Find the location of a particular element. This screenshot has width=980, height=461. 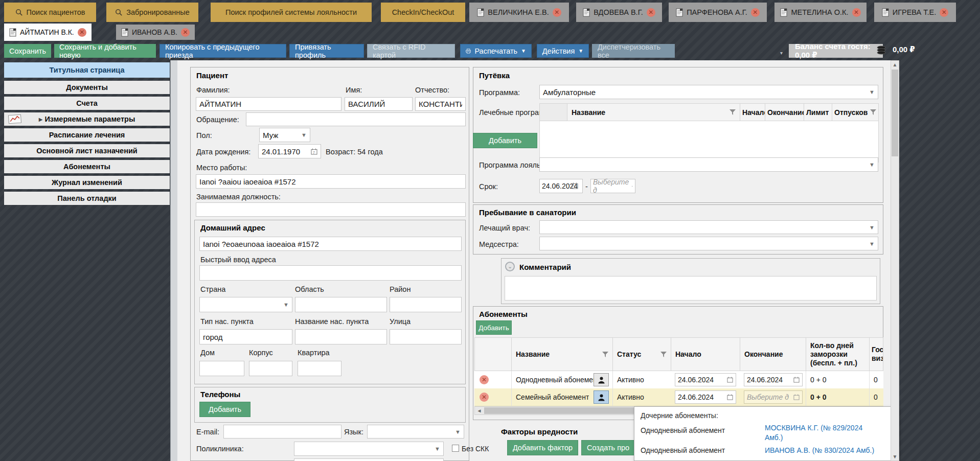

gender-select: Муж▼ is located at coordinates (285, 135).